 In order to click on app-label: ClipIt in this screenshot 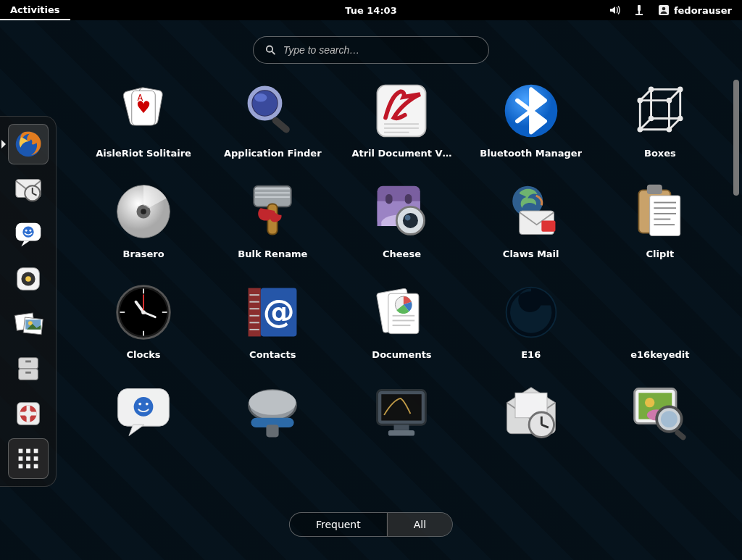, I will do `click(659, 254)`.